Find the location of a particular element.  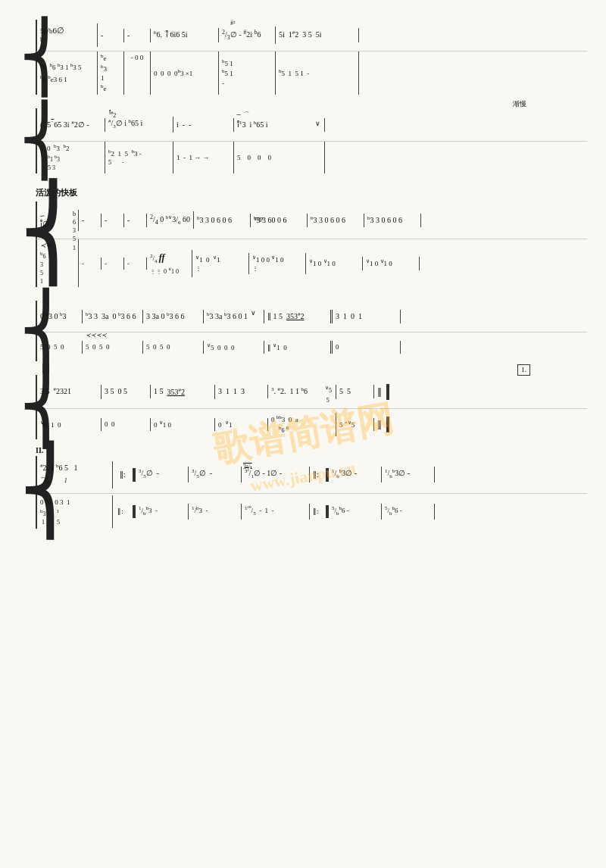

cell-s1-u-1: 5b/b6∅ b is located at coordinates (67, 36).